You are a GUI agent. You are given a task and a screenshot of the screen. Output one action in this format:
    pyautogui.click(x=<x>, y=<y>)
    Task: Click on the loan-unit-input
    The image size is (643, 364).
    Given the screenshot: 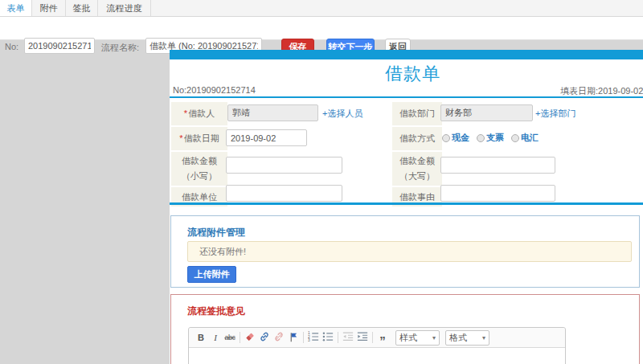 What is the action you would take?
    pyautogui.click(x=285, y=193)
    